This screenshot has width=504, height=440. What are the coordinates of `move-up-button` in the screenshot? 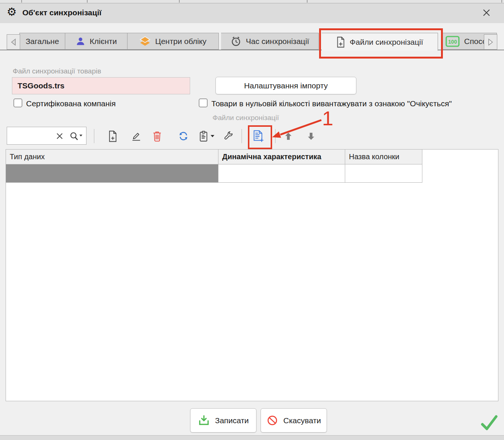 It's located at (288, 136).